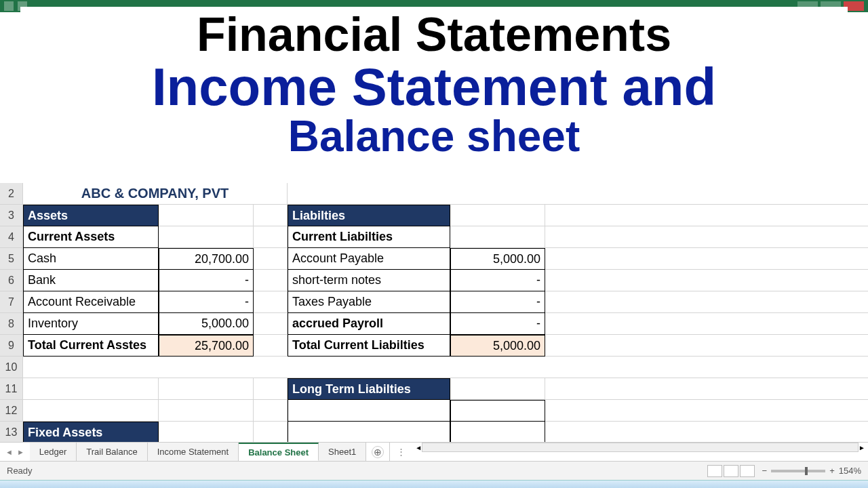 The width and height of the screenshot is (868, 488). Describe the element at coordinates (850, 470) in the screenshot. I see `zoom-level: 154%` at that location.